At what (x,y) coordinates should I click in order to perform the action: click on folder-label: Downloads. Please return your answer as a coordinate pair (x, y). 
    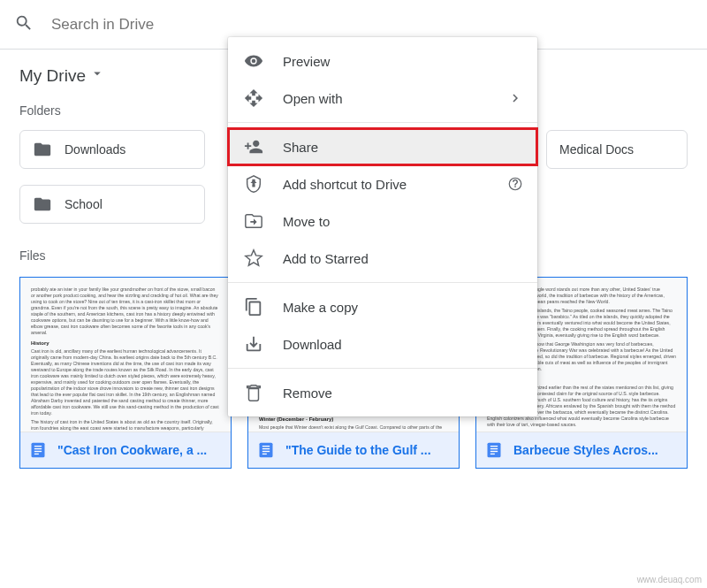
    Looking at the image, I should click on (95, 149).